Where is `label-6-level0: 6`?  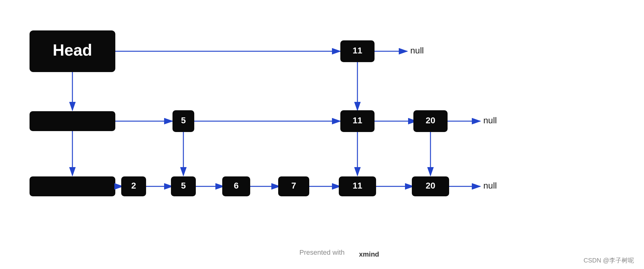
label-6-level0: 6 is located at coordinates (236, 186).